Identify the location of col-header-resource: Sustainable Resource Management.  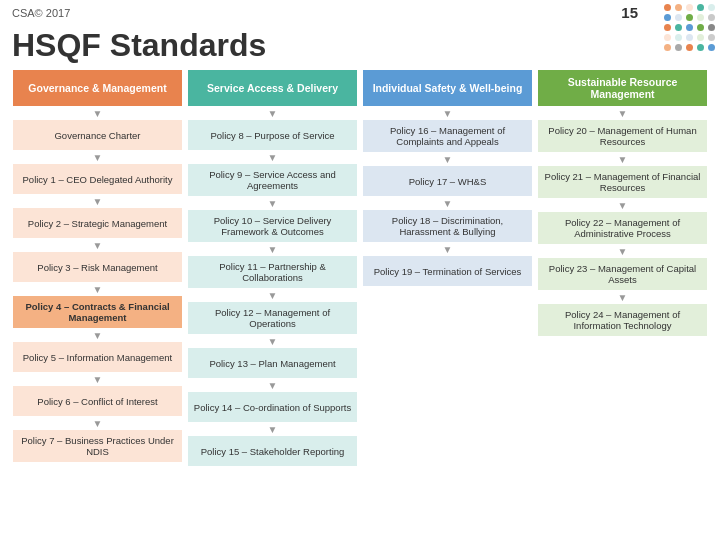
(622, 88).